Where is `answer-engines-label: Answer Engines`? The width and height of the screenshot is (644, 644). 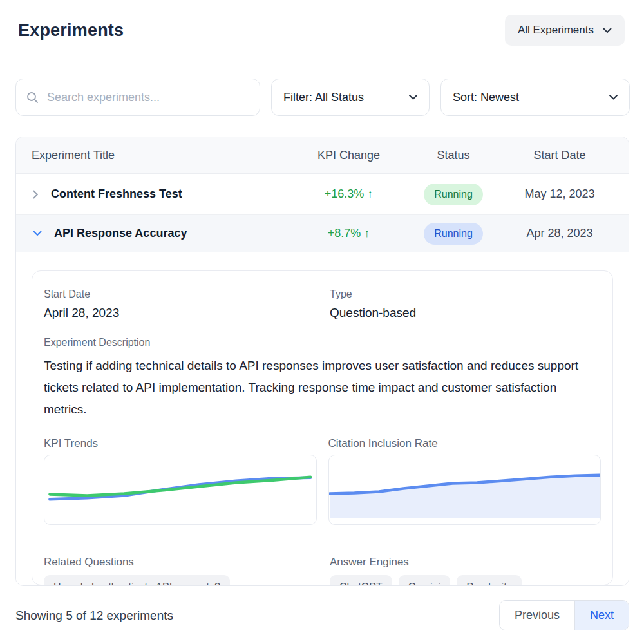 answer-engines-label: Answer Engines is located at coordinates (465, 562).